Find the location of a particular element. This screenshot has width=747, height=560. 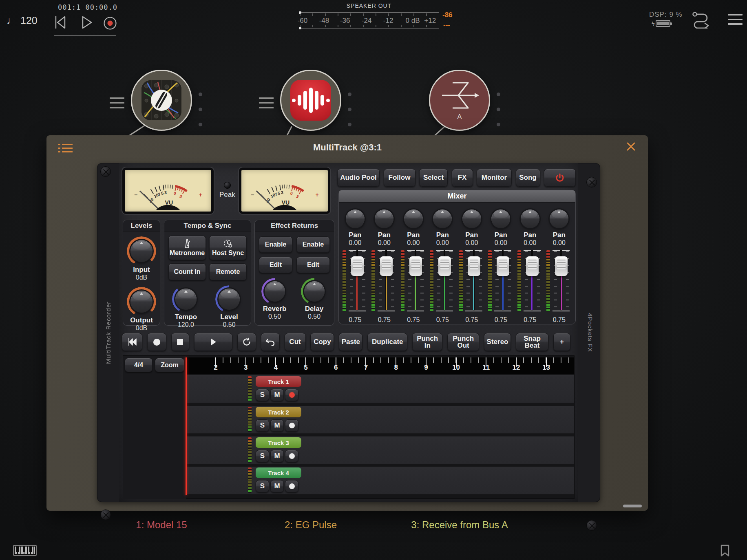

host-sync-button: Host Sync is located at coordinates (228, 248).